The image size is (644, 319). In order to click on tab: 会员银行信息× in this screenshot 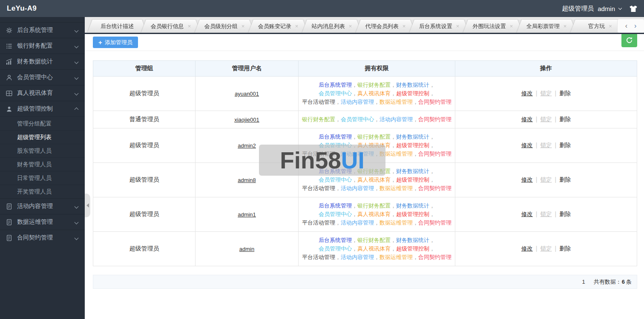, I will do `click(171, 26)`.